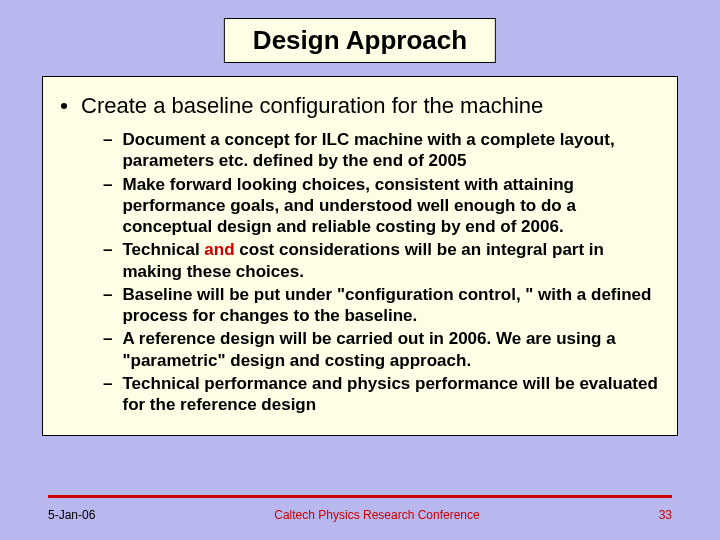  What do you see at coordinates (381, 150) in the screenshot?
I see `sub-bullet: – Document a concept for ILC machine wit…` at bounding box center [381, 150].